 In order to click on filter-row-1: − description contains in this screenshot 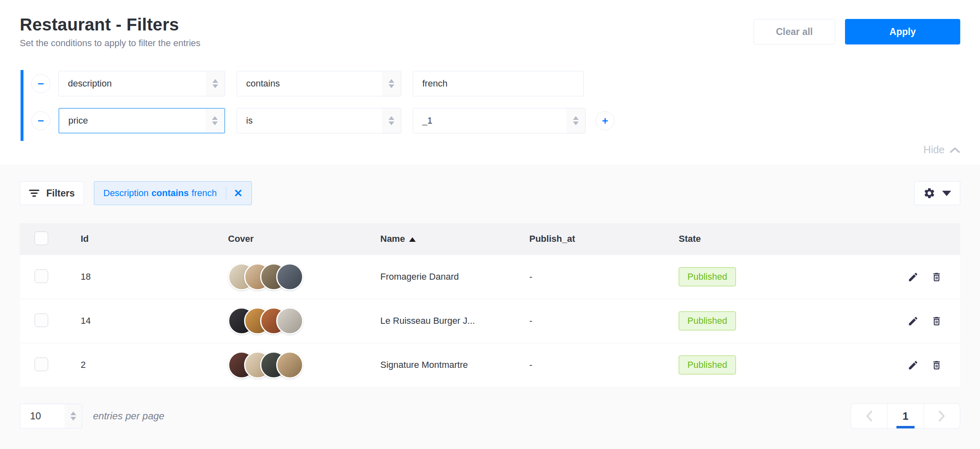, I will do `click(496, 84)`.